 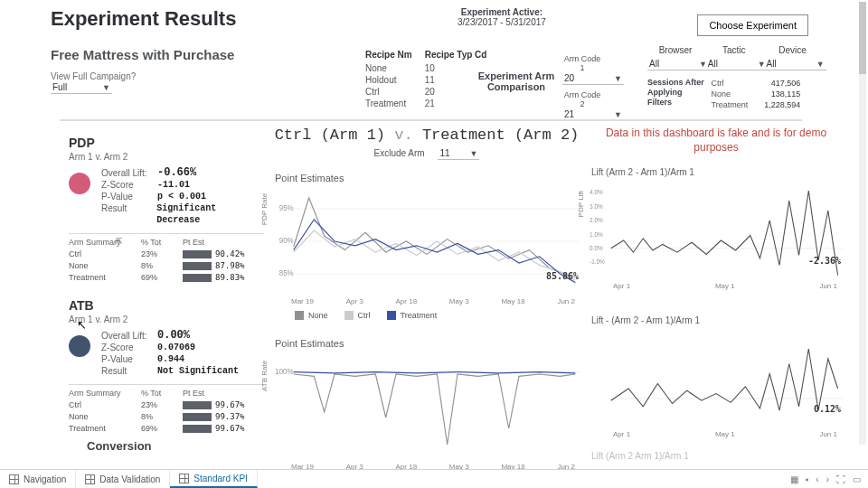 What do you see at coordinates (841, 479) in the screenshot?
I see `fullscreen-icon: ⛶` at bounding box center [841, 479].